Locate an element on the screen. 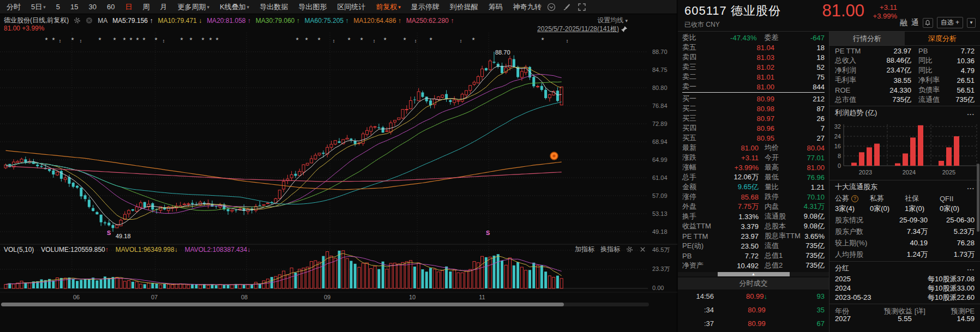 The image size is (980, 332). toolbar-item: 筹码▾ is located at coordinates (496, 7).